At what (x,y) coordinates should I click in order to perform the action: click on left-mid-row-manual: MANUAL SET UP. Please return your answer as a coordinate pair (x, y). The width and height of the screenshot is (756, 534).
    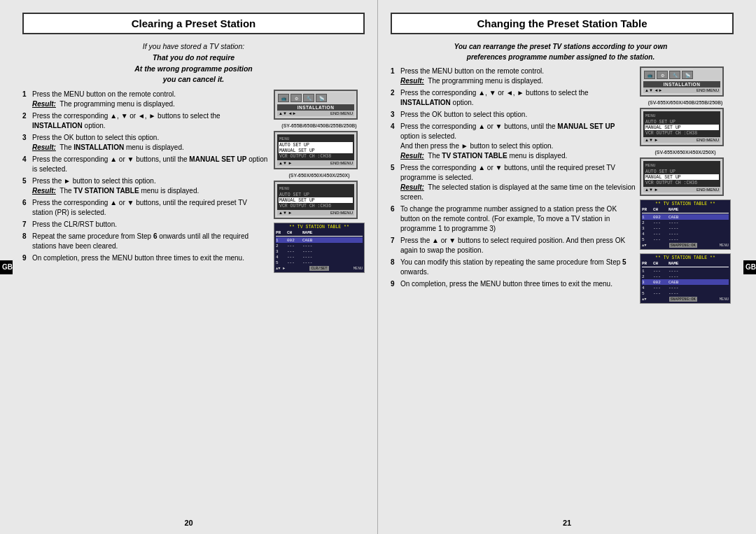
    Looking at the image, I should click on (316, 150).